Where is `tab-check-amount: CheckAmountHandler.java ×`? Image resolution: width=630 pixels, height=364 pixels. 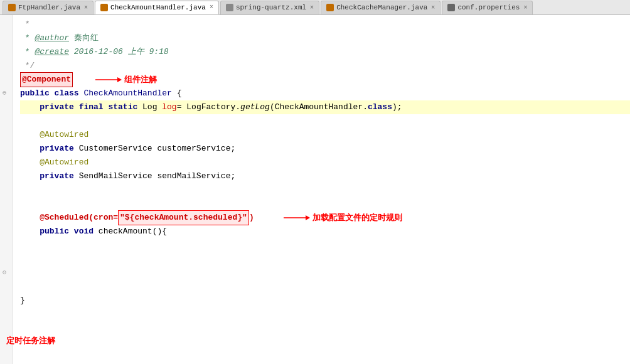 tab-check-amount: CheckAmountHandler.java × is located at coordinates (157, 8).